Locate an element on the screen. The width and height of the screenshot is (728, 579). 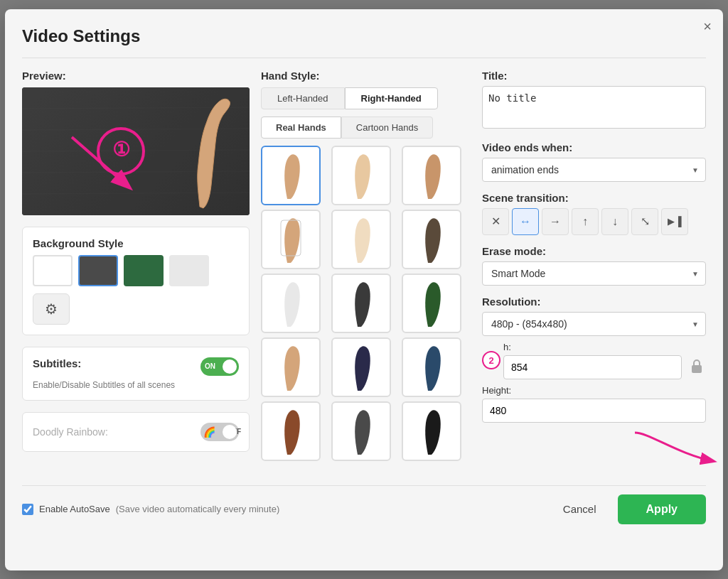
bg-settings-button: ⚙ is located at coordinates (51, 309).